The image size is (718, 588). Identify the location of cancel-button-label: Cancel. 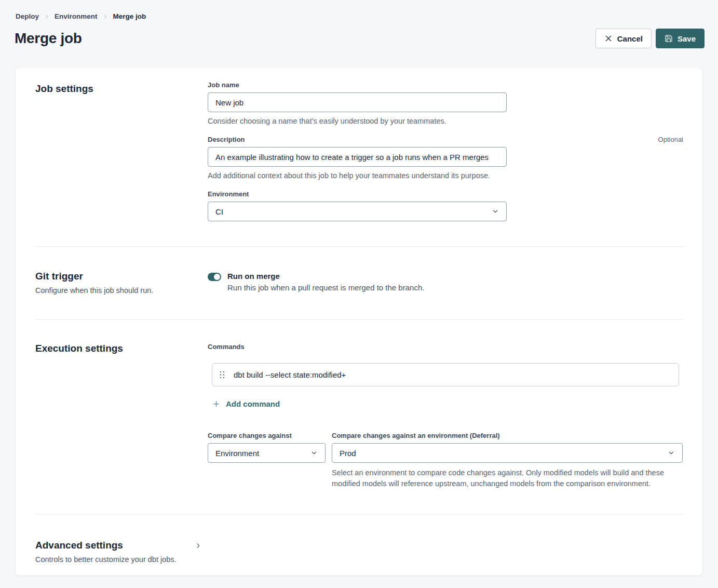
(630, 38).